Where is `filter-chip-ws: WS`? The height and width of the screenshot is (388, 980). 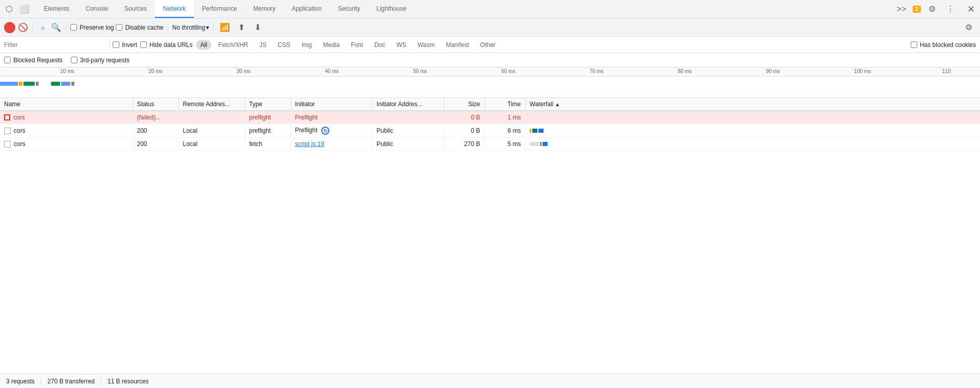
filter-chip-ws: WS is located at coordinates (402, 45).